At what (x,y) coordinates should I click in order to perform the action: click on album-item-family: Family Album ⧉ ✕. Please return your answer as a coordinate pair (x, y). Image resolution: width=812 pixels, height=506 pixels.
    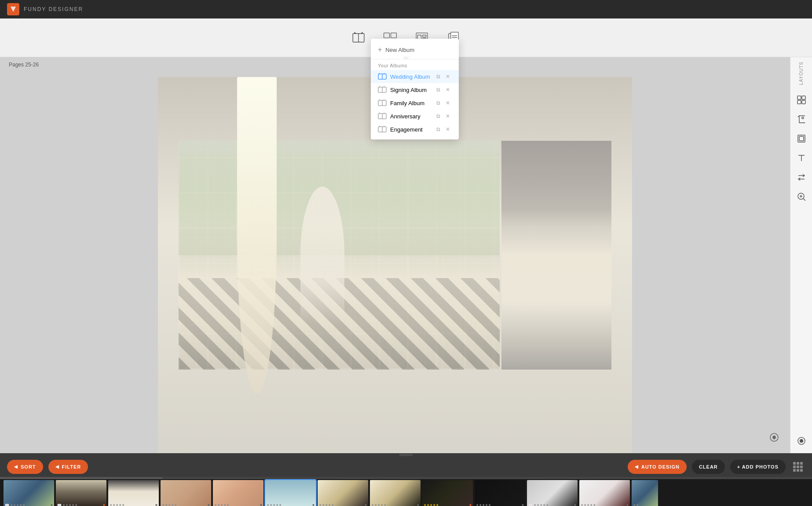
    Looking at the image, I should click on (415, 103).